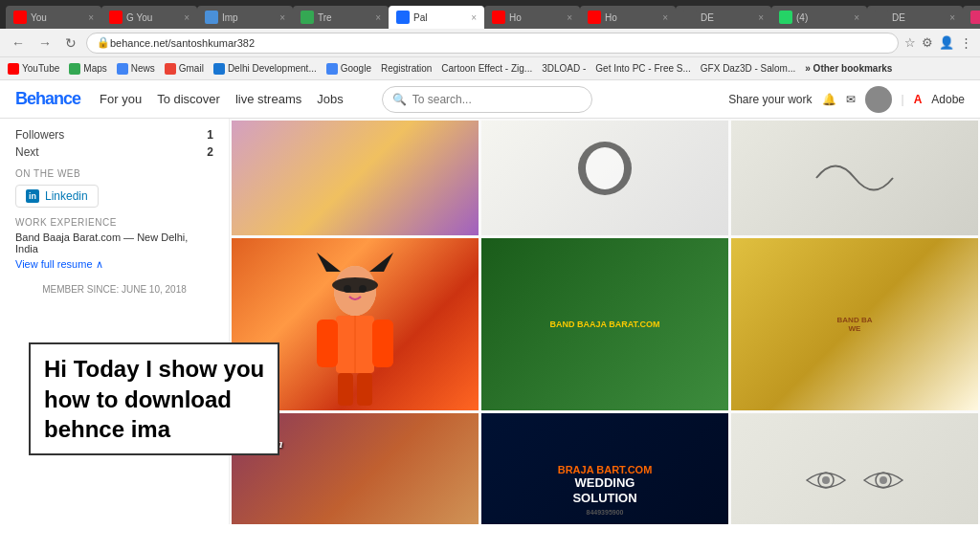 The image size is (980, 551). What do you see at coordinates (855, 324) in the screenshot?
I see `gallery-item-6: BAND BAWE` at bounding box center [855, 324].